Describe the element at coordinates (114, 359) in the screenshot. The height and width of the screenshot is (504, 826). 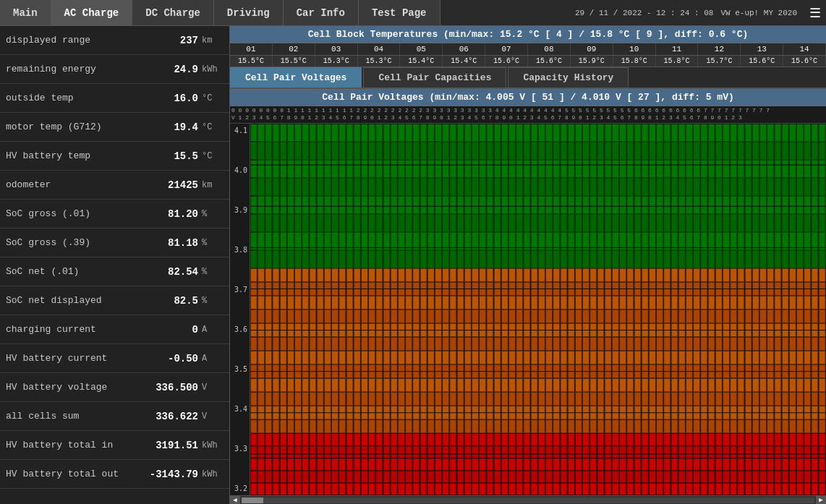
I see `data-row-11: HV battery current -0.50 A` at that location.